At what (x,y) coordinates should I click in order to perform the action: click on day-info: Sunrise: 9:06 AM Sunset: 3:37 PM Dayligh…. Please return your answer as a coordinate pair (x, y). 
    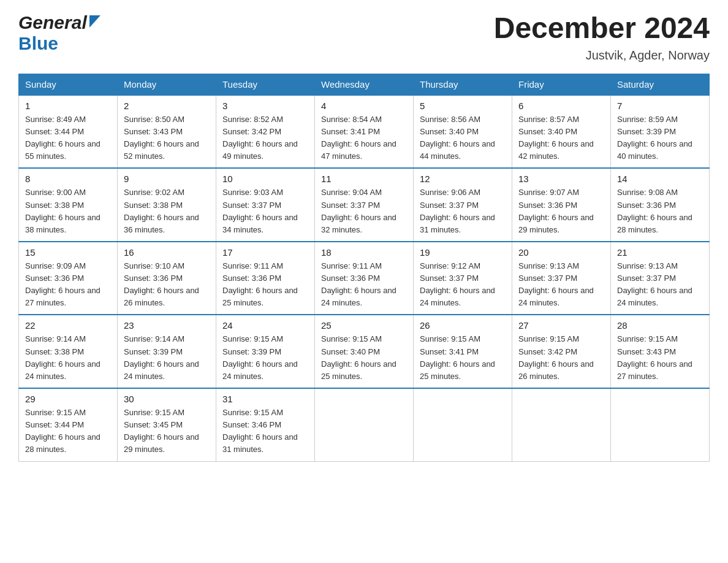
    Looking at the image, I should click on (463, 211).